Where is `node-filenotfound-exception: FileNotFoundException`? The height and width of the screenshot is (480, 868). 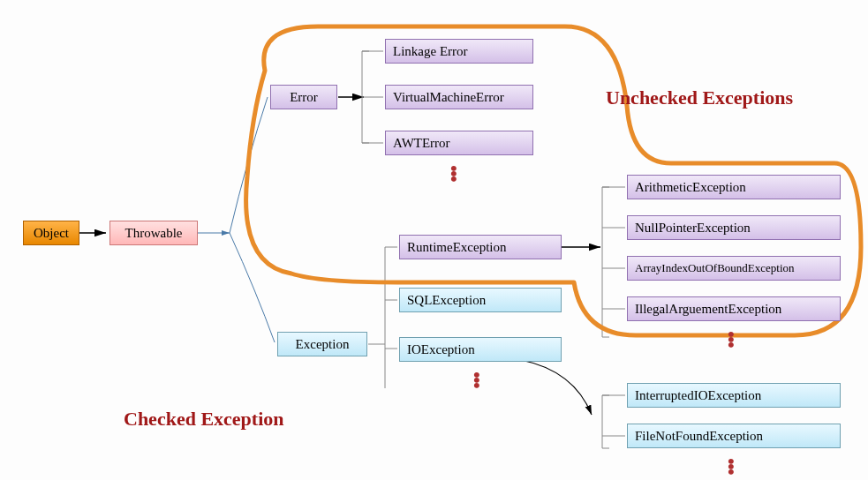
node-filenotfound-exception: FileNotFoundException is located at coordinates (734, 436).